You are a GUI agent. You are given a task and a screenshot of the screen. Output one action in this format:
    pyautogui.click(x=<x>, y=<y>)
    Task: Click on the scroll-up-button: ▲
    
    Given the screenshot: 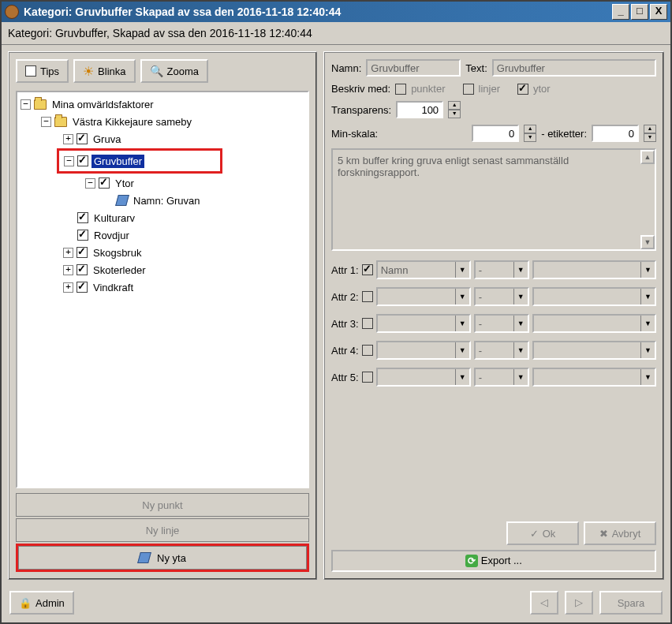 What is the action you would take?
    pyautogui.click(x=648, y=157)
    